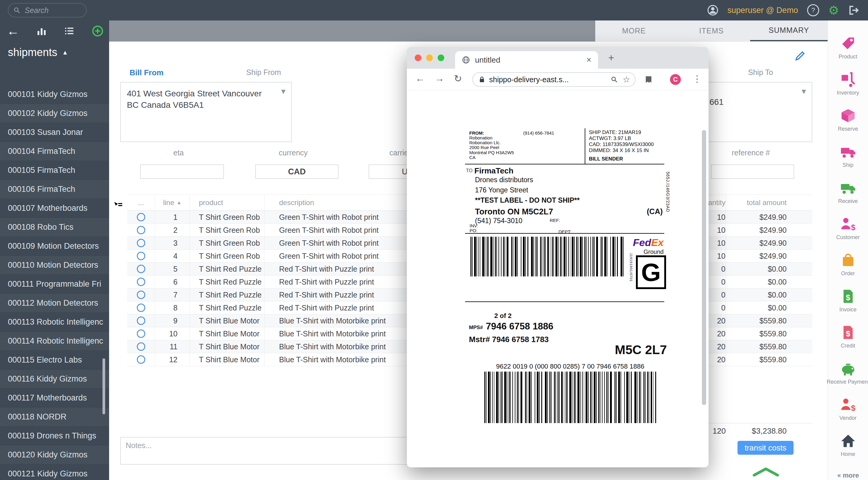 The image size is (868, 480). What do you see at coordinates (848, 265) in the screenshot?
I see `toolbar-item: Order` at bounding box center [848, 265].